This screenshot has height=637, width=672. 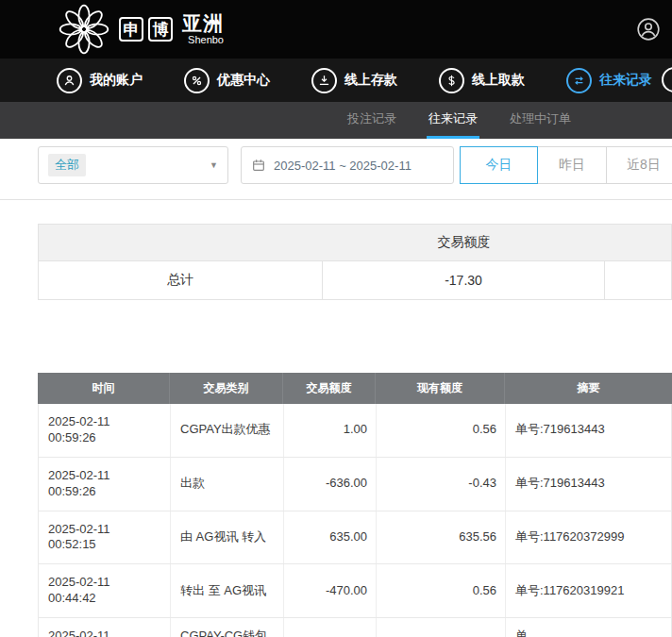 What do you see at coordinates (610, 81) in the screenshot?
I see `nav-item-transaction-records: 往来记录` at bounding box center [610, 81].